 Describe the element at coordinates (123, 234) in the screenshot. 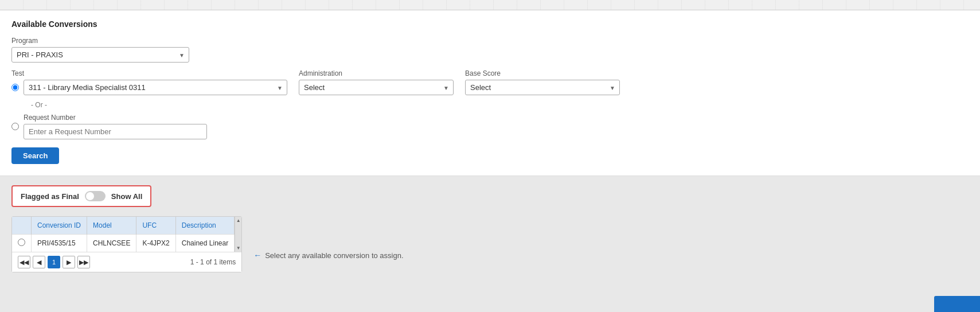

I see `results-table: Conversion ID Model UFC Description PRI/…` at that location.